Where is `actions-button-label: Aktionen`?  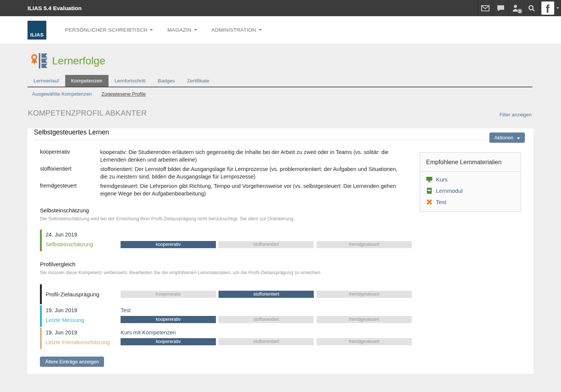 actions-button-label: Aktionen is located at coordinates (504, 138).